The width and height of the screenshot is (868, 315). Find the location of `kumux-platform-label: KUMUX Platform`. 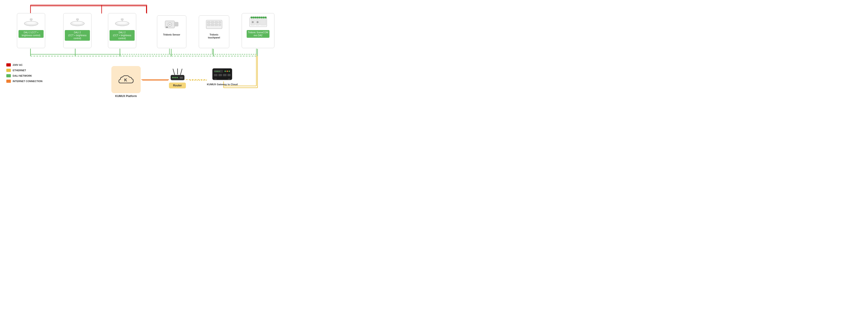

kumux-platform-label: KUMUX Platform is located at coordinates (126, 96).